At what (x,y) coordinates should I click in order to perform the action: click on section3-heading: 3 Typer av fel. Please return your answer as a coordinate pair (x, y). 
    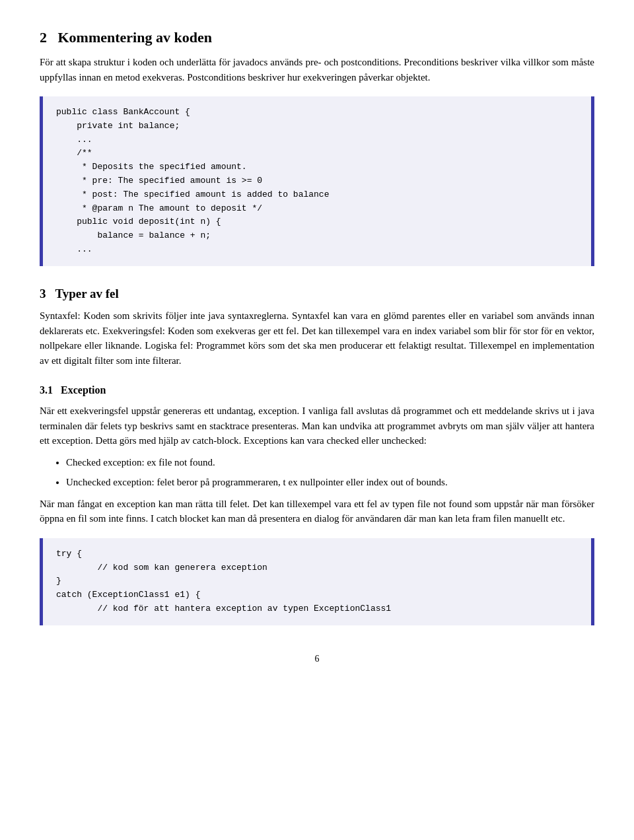
    Looking at the image, I should click on (317, 295).